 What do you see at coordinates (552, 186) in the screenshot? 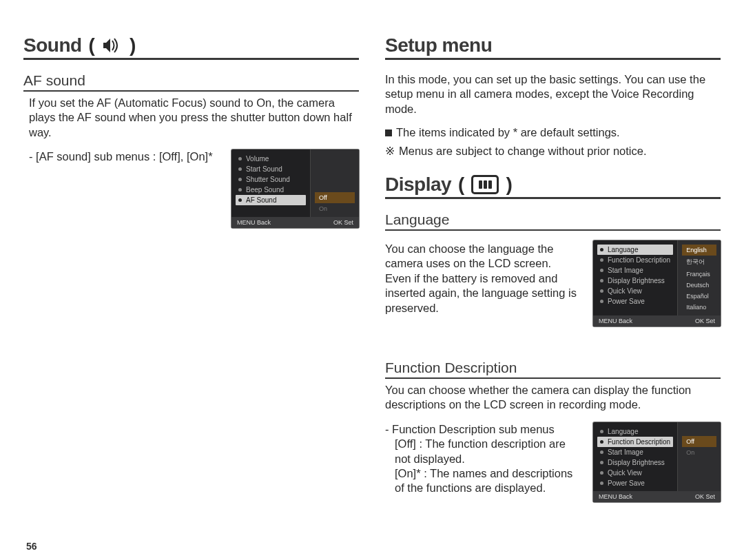
I see `display-heading-row: Display ( )` at bounding box center [552, 186].